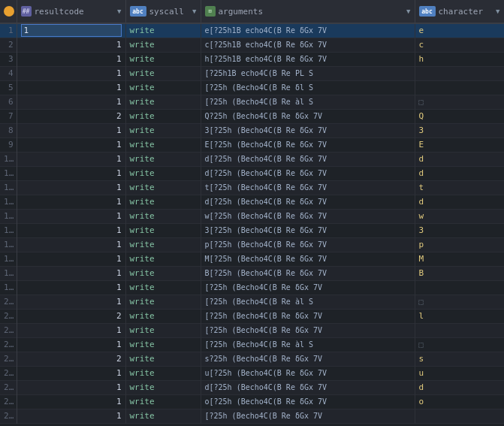 The height and width of the screenshot is (426, 504). What do you see at coordinates (460, 359) in the screenshot?
I see `cell-character: s` at bounding box center [460, 359].